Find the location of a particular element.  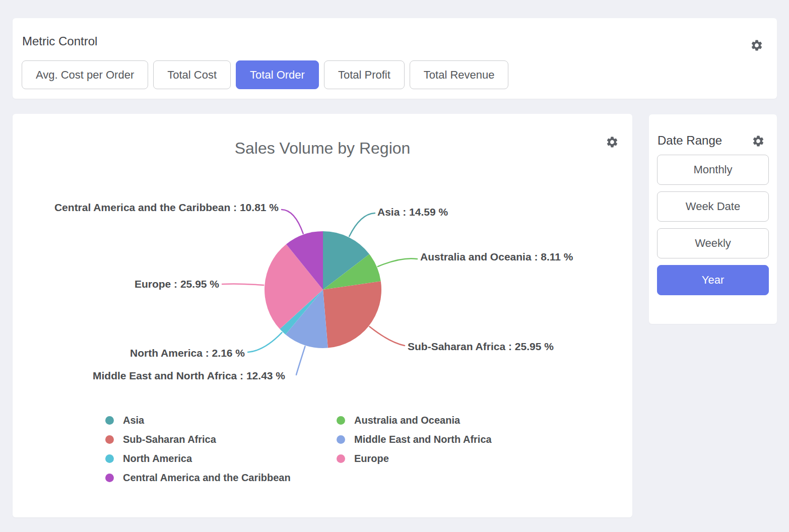

legend-label: Asia is located at coordinates (134, 420).